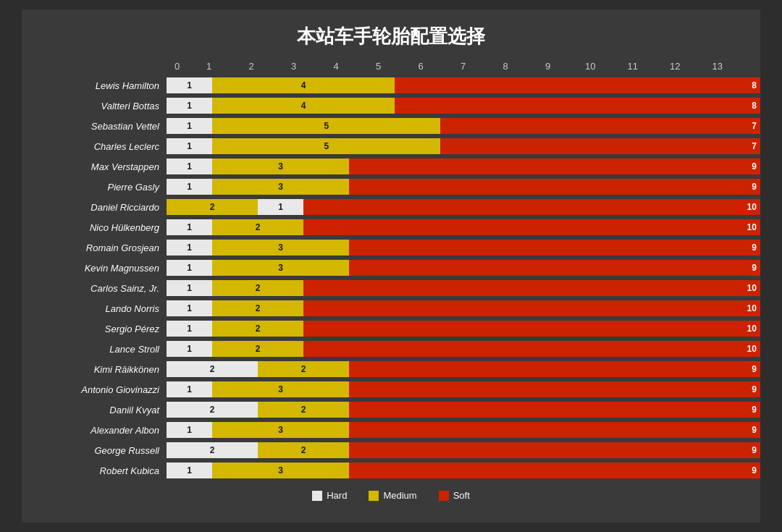 The height and width of the screenshot is (532, 782). Describe the element at coordinates (252, 67) in the screenshot. I see `x-label-2: 2` at that location.